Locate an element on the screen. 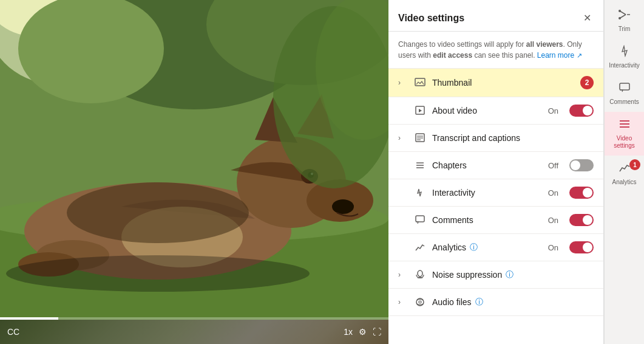  noise-suppression-label: Noise suppression ⓘ is located at coordinates (513, 275).